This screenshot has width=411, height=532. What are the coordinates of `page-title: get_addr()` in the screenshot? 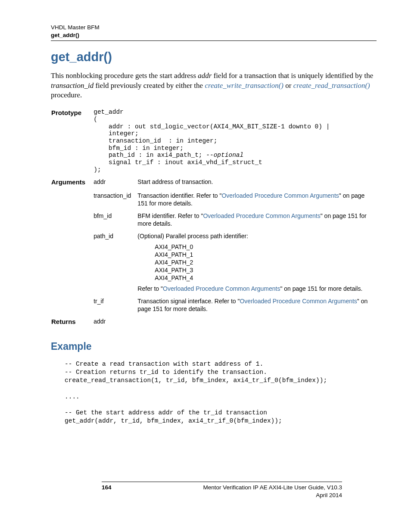 It's located at (214, 57).